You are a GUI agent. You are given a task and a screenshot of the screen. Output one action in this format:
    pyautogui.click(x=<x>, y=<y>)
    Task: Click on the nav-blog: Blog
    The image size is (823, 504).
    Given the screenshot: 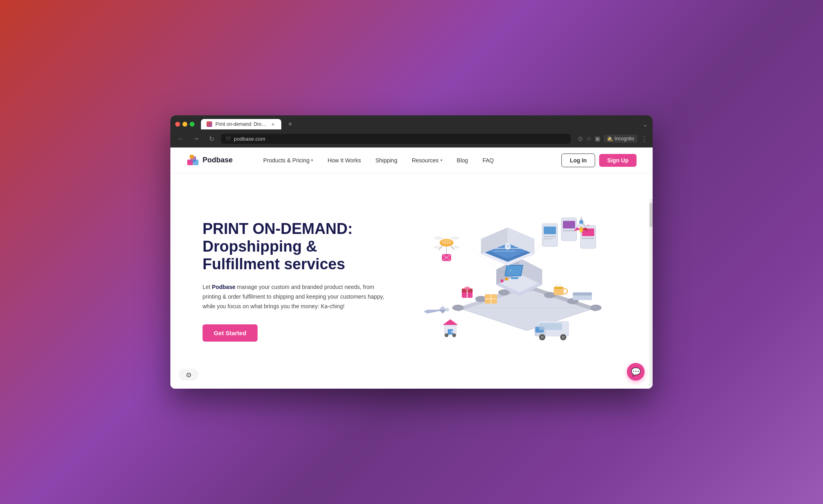 What is the action you would take?
    pyautogui.click(x=463, y=160)
    